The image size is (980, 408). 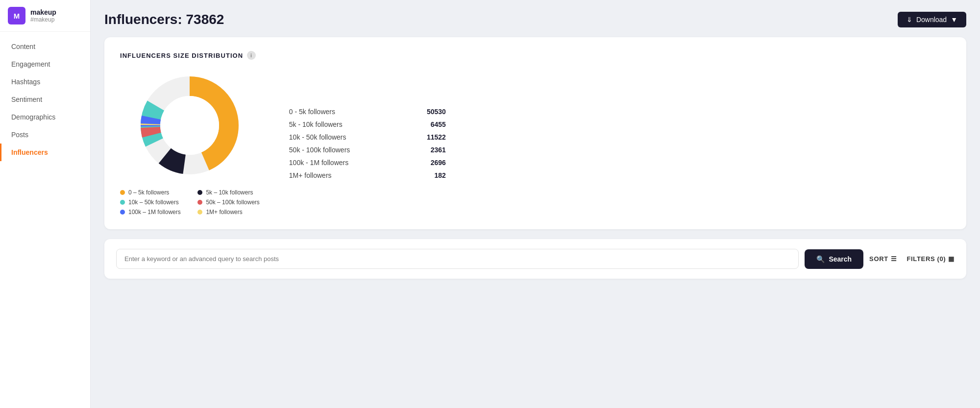 What do you see at coordinates (438, 124) in the screenshot?
I see `stats-value-1: 6455` at bounding box center [438, 124].